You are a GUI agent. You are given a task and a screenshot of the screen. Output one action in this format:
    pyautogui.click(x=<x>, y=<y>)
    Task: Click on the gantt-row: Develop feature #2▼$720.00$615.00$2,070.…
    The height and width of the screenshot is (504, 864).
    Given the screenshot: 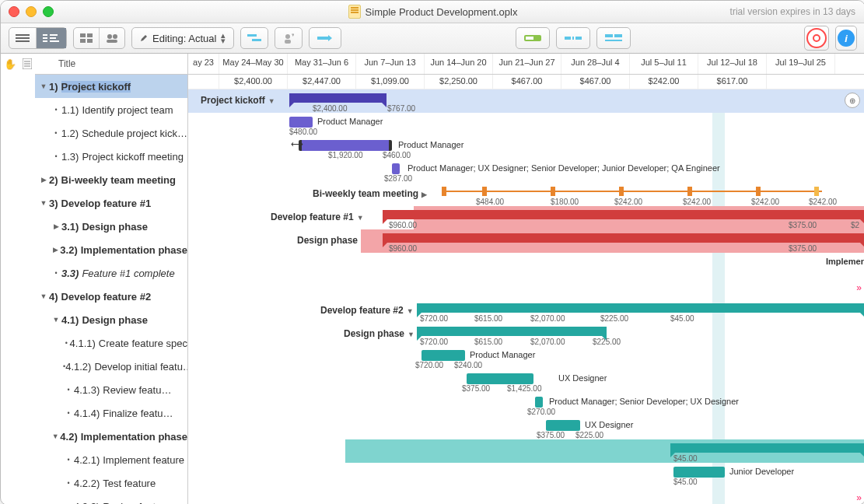 What is the action you would take?
    pyautogui.click(x=526, y=311)
    